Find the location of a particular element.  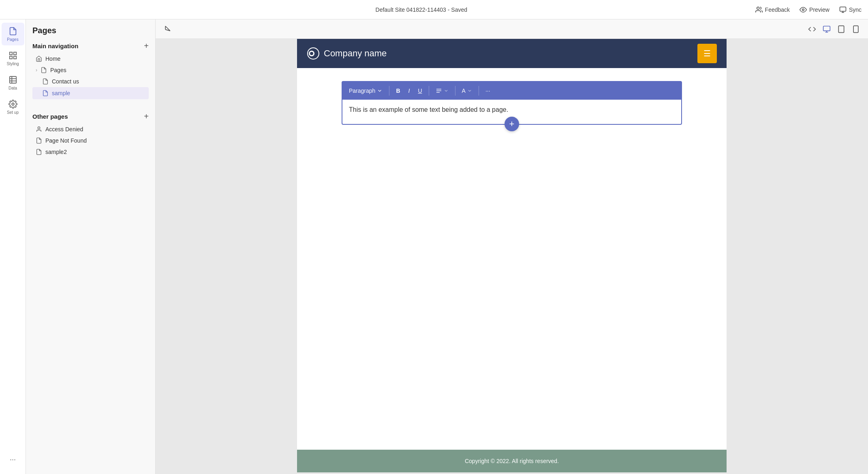

bold-button: B is located at coordinates (398, 91).